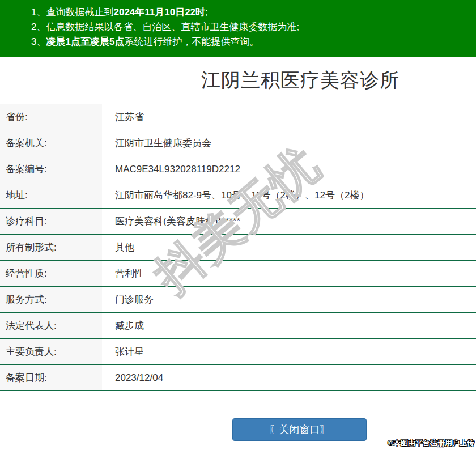 Image resolution: width=476 pixels, height=450 pixels. What do you see at coordinates (238, 143) in the screenshot?
I see `table-row-filing-authority: 备案机关: 江阴市卫生健康委员会` at bounding box center [238, 143].